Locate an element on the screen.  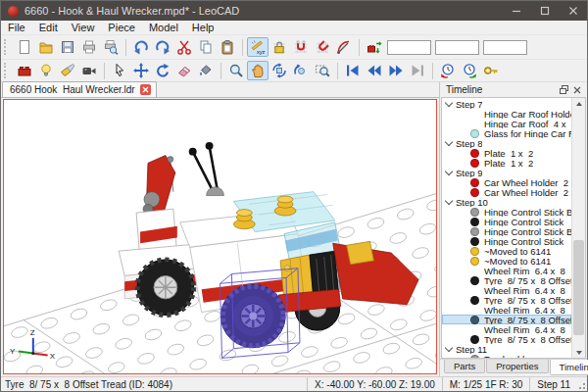
move-snap-toggle: xyz is located at coordinates (258, 47).